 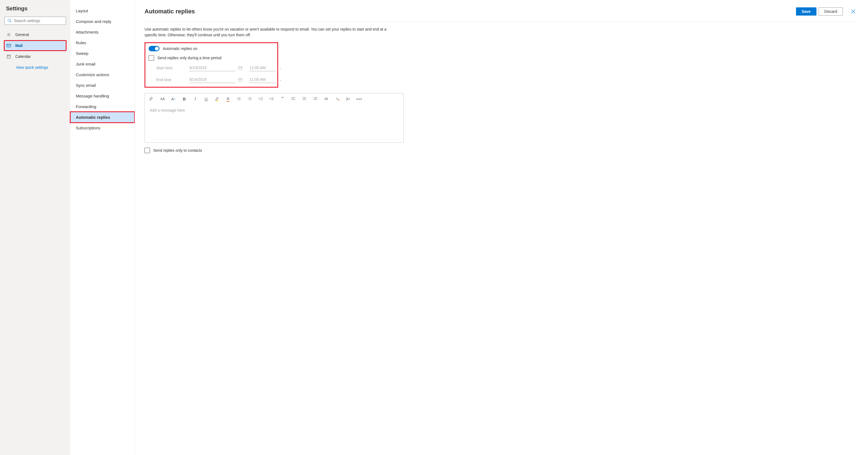 I want to click on italic-icon: I, so click(x=195, y=99).